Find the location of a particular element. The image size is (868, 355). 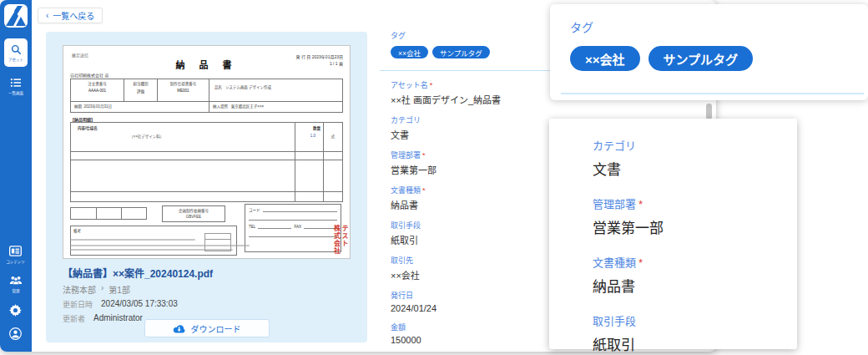

app-logo is located at coordinates (16, 16).